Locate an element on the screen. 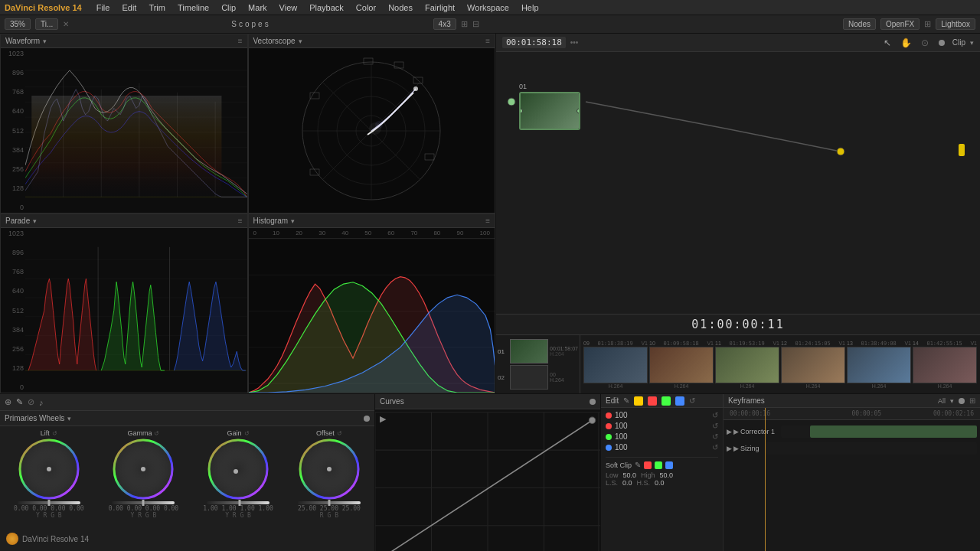 This screenshot has height=551, width=980. curves-panel: Curves ▶ is located at coordinates (488, 473).